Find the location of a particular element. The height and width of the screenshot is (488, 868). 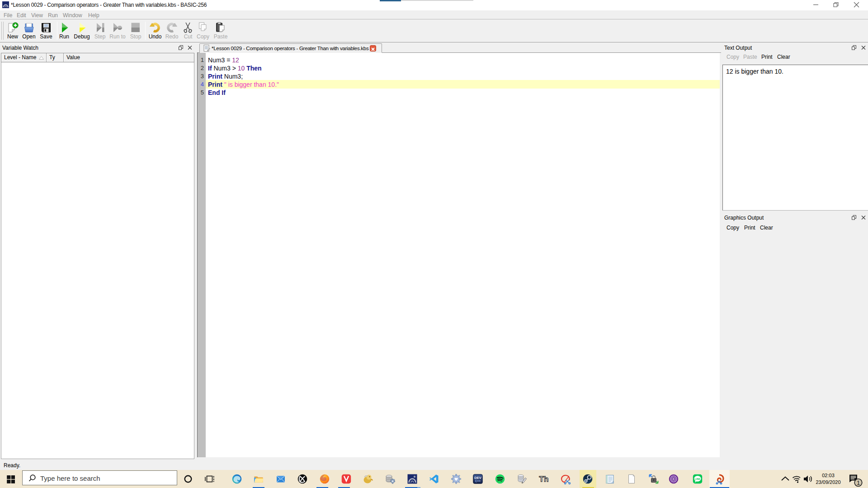

svg-text: Th is located at coordinates (544, 479).